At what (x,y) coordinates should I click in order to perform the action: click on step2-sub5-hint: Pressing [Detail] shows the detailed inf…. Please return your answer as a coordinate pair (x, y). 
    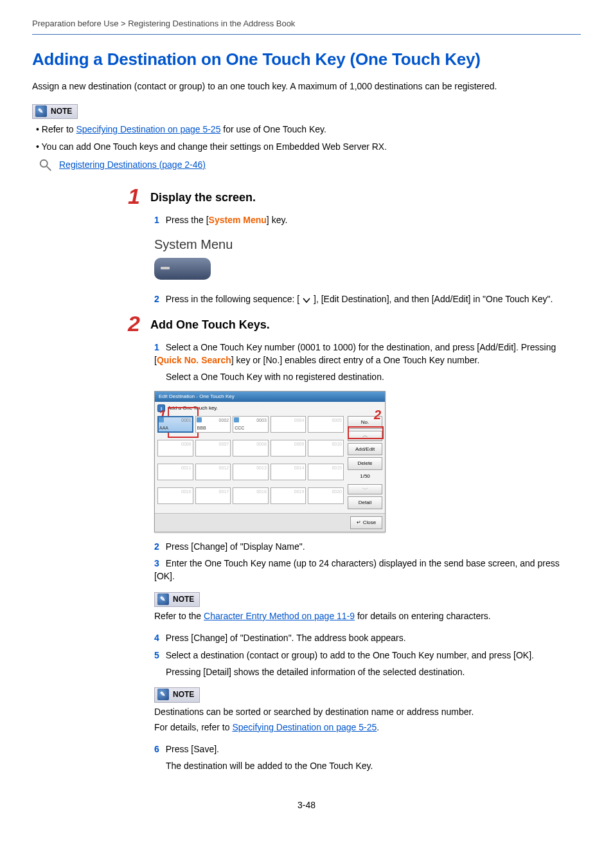
    Looking at the image, I should click on (368, 672).